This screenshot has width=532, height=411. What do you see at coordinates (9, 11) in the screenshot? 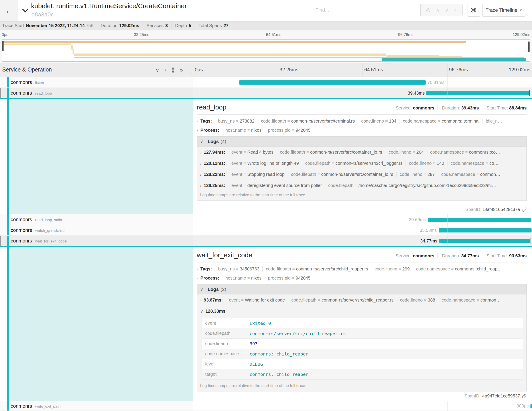
I see `back-button: ←` at bounding box center [9, 11].